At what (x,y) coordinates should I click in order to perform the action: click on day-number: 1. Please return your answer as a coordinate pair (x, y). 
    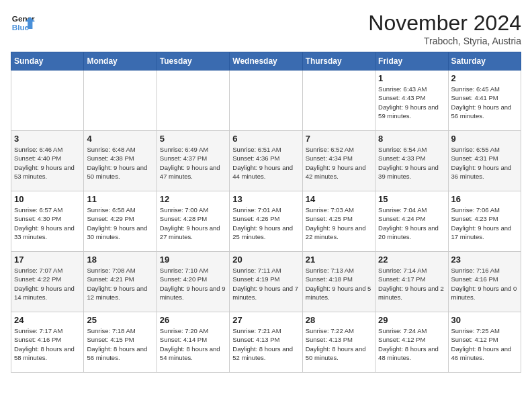
    Looking at the image, I should click on (411, 78).